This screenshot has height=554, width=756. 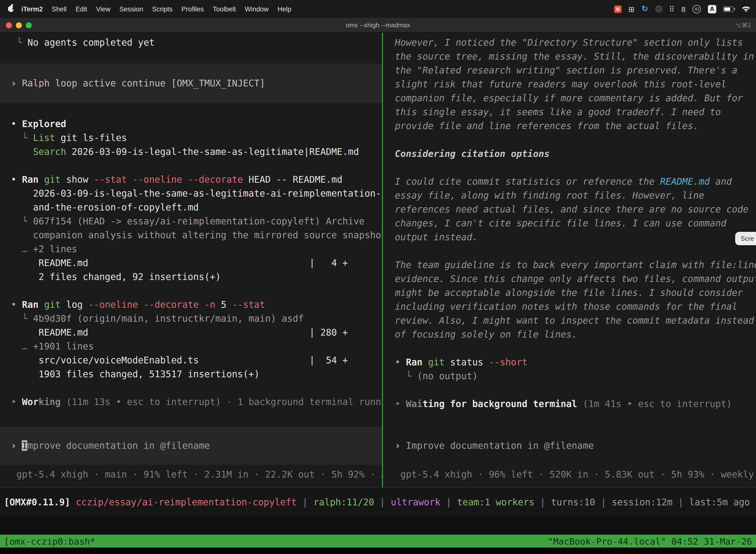 What do you see at coordinates (467, 362) in the screenshot?
I see `text-segment: status` at bounding box center [467, 362].